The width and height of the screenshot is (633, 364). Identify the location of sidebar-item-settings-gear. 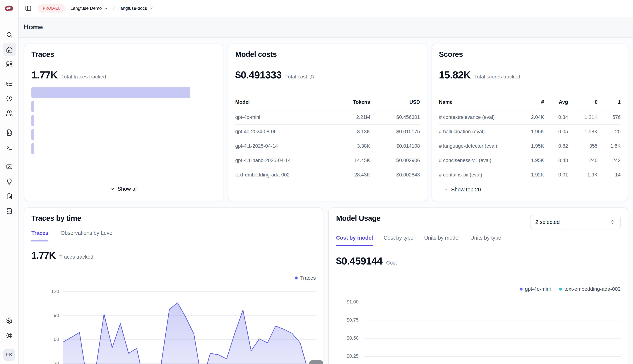
(9, 320).